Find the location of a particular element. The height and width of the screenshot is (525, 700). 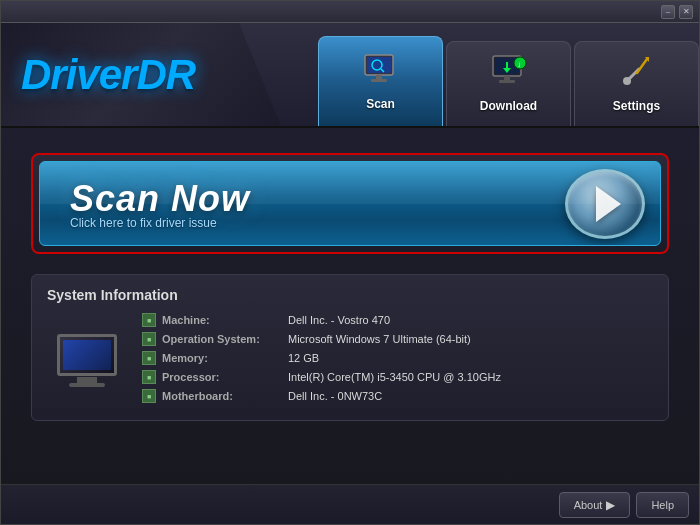

about-label: About is located at coordinates (588, 505).